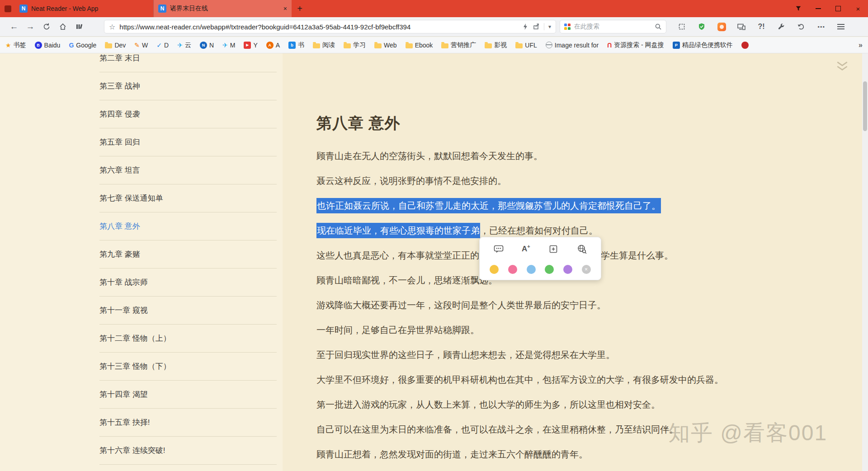 The image size is (868, 471). What do you see at coordinates (463, 45) in the screenshot?
I see `bookmark-label: 营销推广` at bounding box center [463, 45].